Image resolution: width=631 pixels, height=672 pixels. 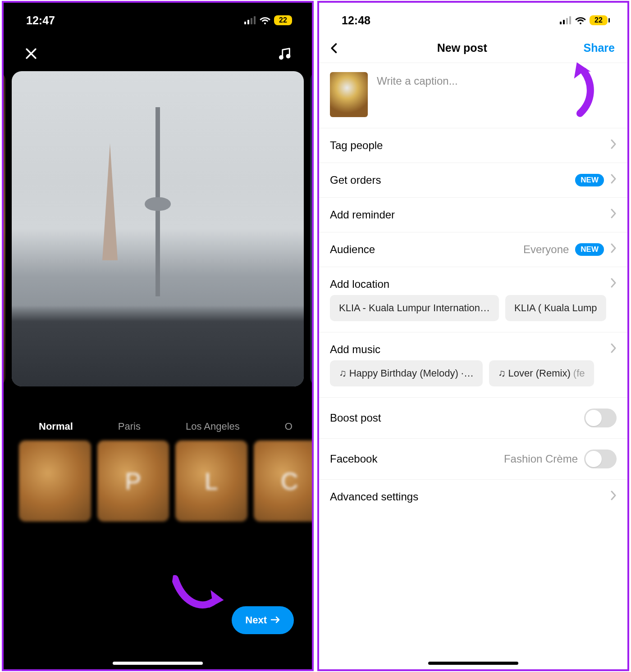 I want to click on status-bar: 12:47 22, so click(x=158, y=16).